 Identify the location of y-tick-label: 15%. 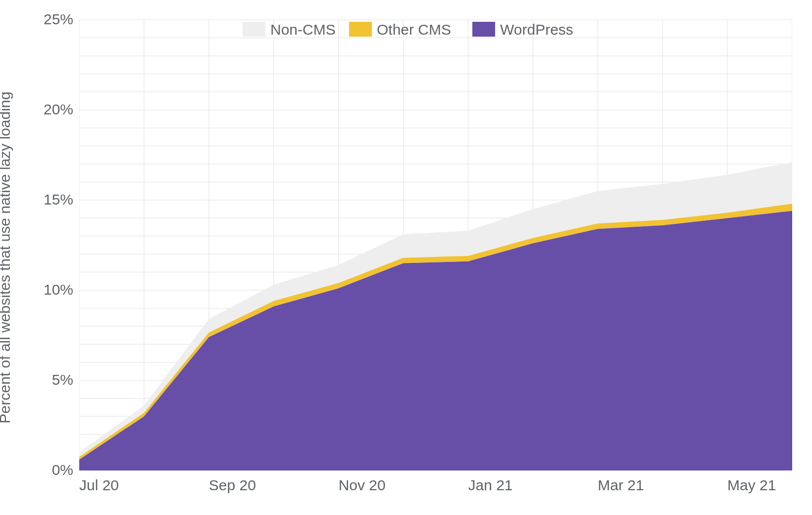
(58, 200).